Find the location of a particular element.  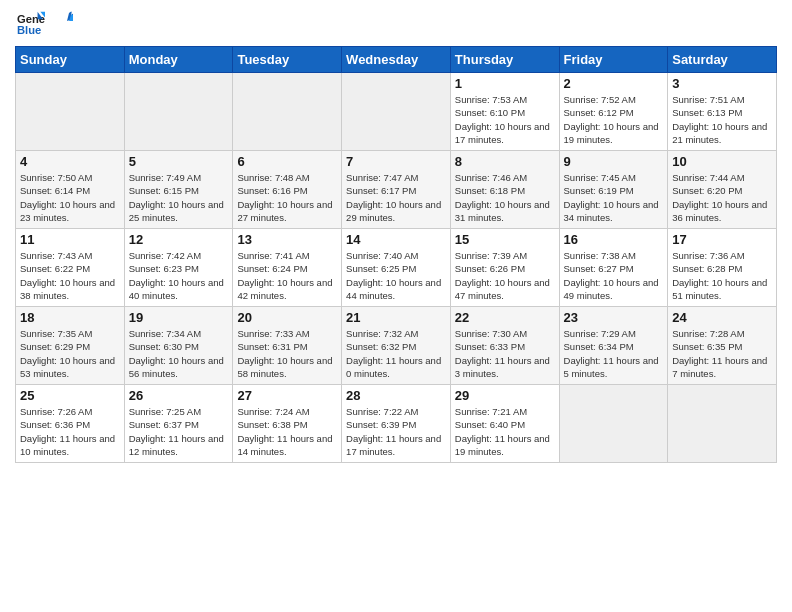

week-row-0: 1Sunrise: 7:53 AM Sunset: 6:10 PM Daylig… is located at coordinates (396, 112).